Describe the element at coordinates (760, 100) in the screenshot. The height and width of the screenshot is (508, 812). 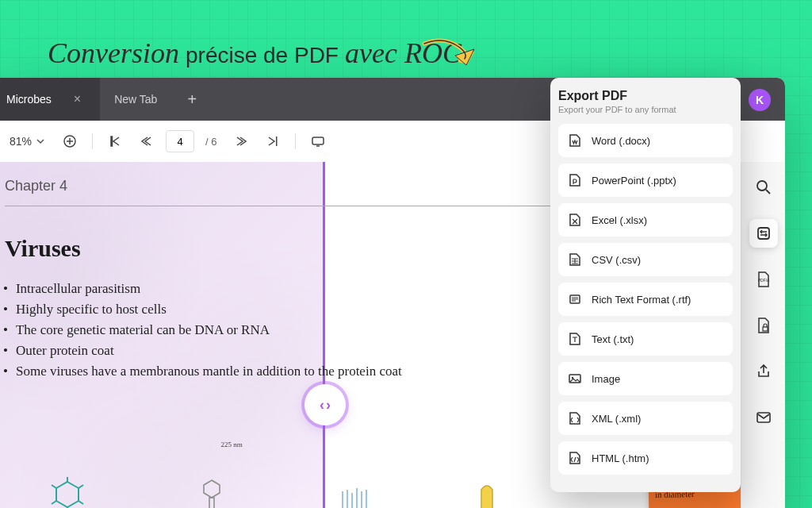
I see `avatar: K` at that location.